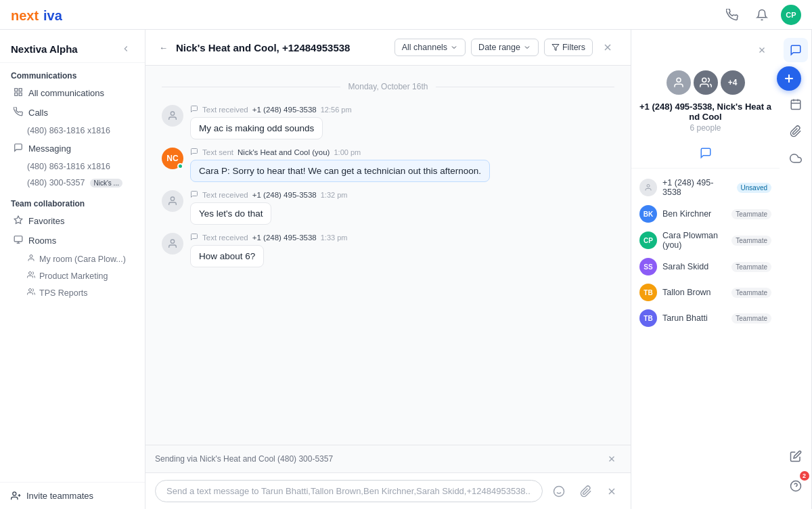 Image resolution: width=812 pixels, height=509 pixels. Describe the element at coordinates (72, 93) in the screenshot. I see `sidebar-item-all-communications: All communications` at that location.